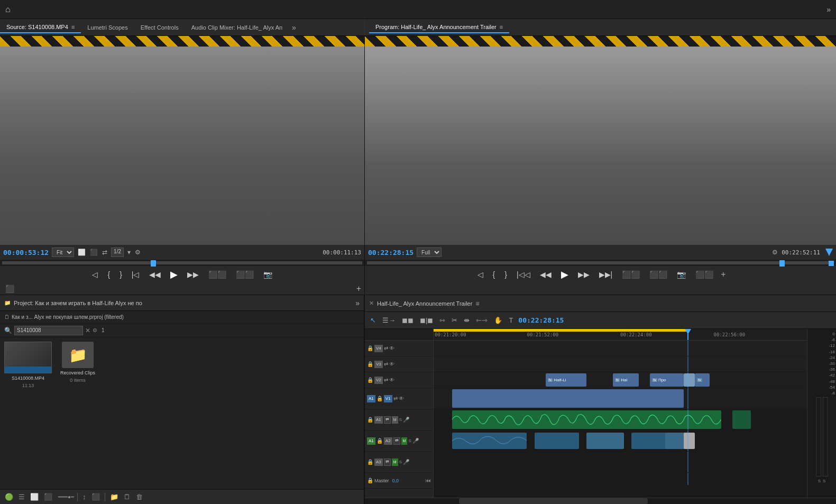  I want to click on clip-v2-2: fx Hal, so click(626, 380).